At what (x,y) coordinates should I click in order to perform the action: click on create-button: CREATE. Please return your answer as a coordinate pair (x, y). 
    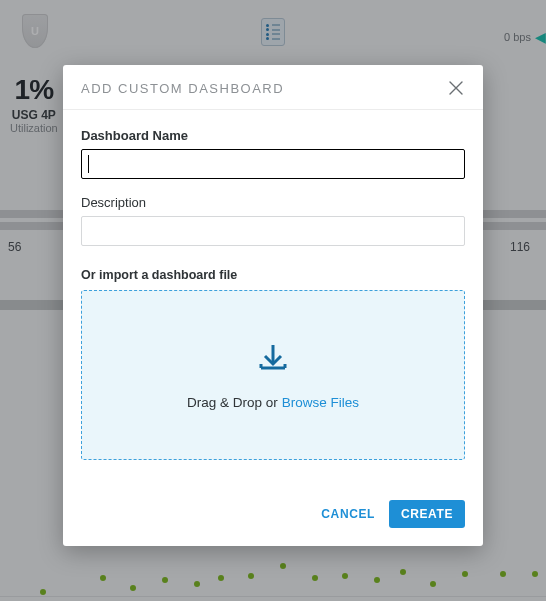
    Looking at the image, I should click on (427, 514).